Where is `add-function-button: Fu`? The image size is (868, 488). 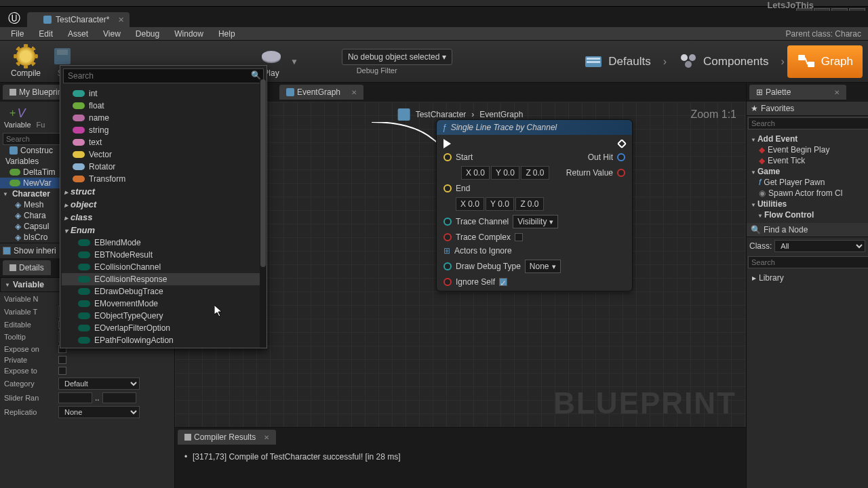
add-function-button: Fu is located at coordinates (41, 117).